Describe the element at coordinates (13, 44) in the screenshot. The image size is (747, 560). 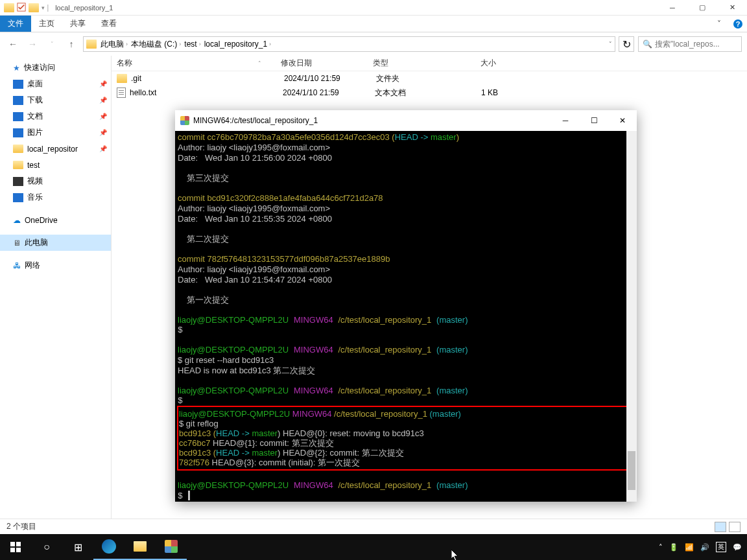
I see `back-button: ←` at that location.